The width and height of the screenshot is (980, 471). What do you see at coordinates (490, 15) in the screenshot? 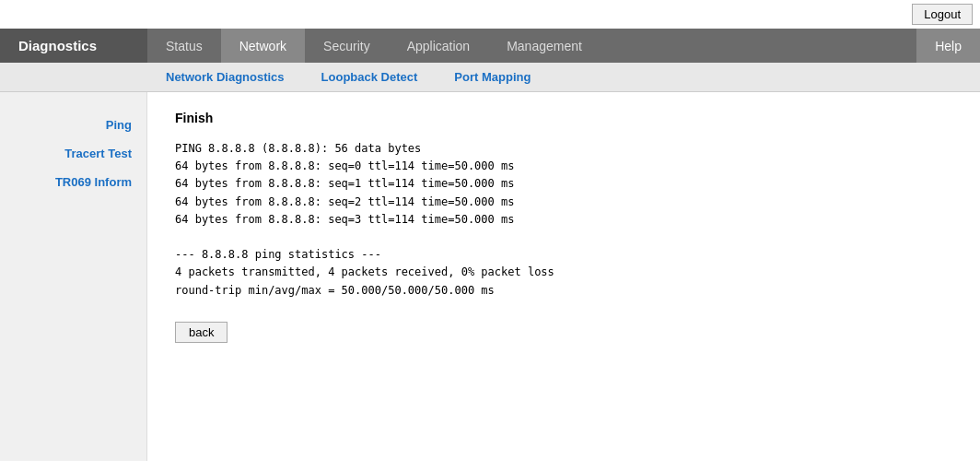
I see `top-bar: Logout` at bounding box center [490, 15].